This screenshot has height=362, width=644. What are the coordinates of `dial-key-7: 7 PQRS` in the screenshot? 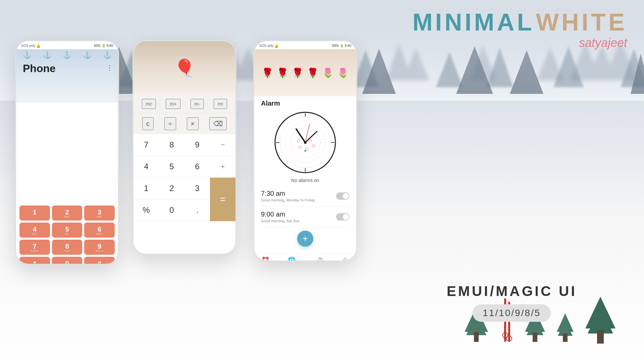 It's located at (35, 247).